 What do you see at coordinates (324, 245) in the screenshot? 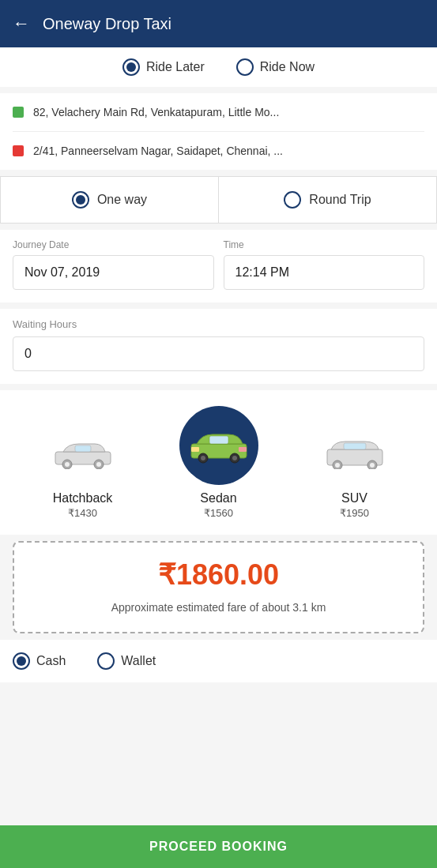
I see `journey-time-label: Time` at bounding box center [324, 245].